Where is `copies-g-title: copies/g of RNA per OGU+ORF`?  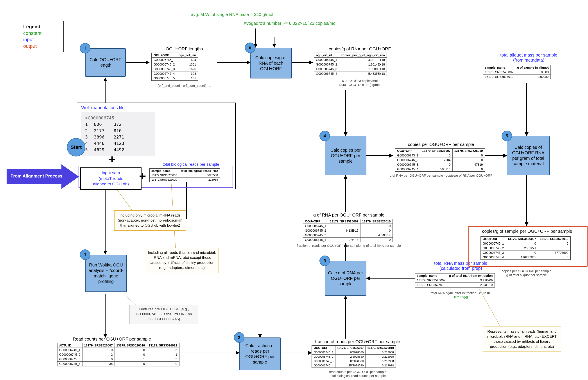 copies-g-title: copies/g of RNA per OGU+ORF is located at coordinates (360, 49).